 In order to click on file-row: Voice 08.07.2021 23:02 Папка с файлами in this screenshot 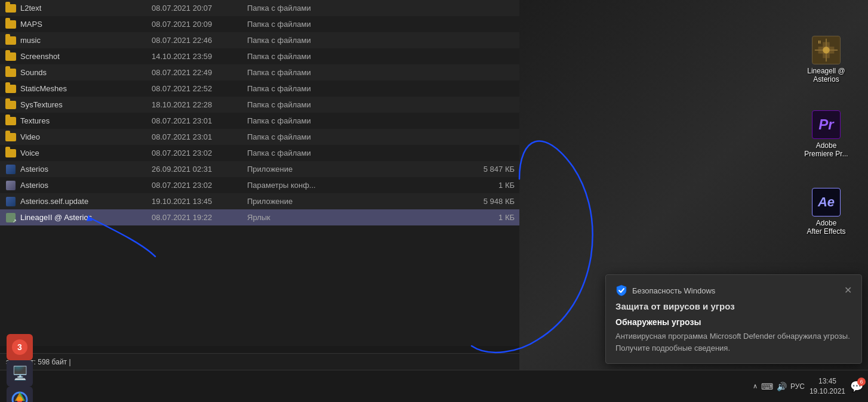, I will do `click(260, 153)`.